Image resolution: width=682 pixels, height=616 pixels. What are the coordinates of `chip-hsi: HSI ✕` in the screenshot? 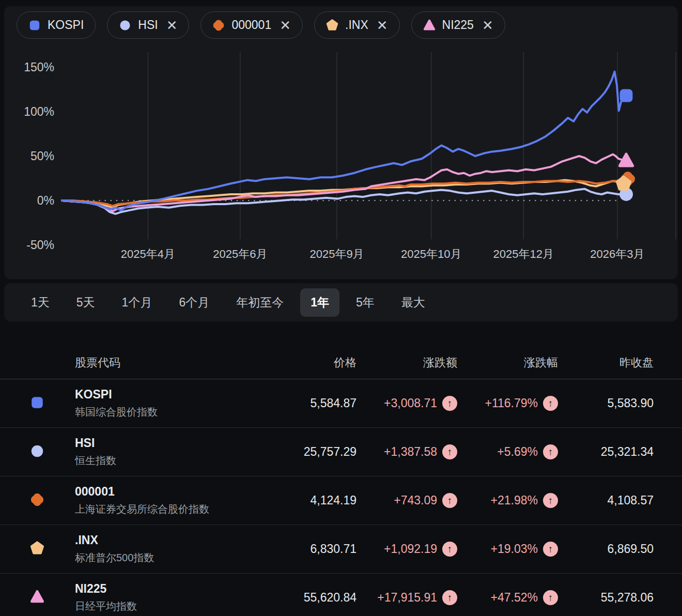 It's located at (148, 25).